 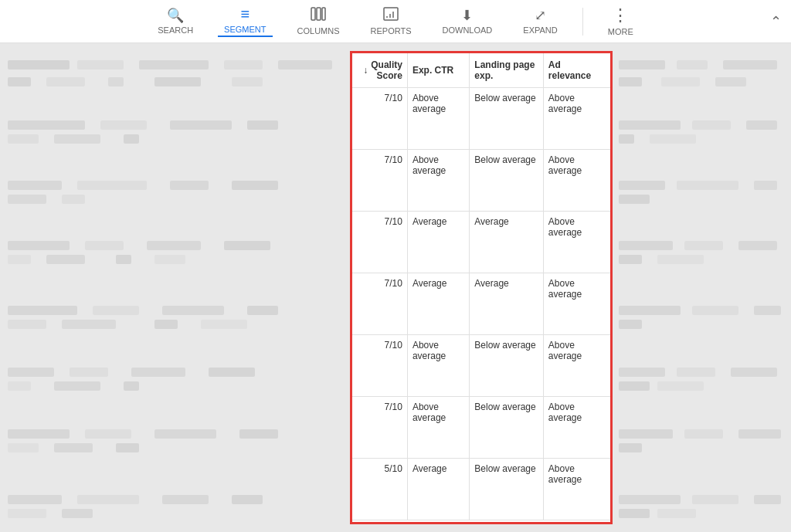 What do you see at coordinates (391, 31) in the screenshot?
I see `toolbar-reports-label: REPORTS` at bounding box center [391, 31].